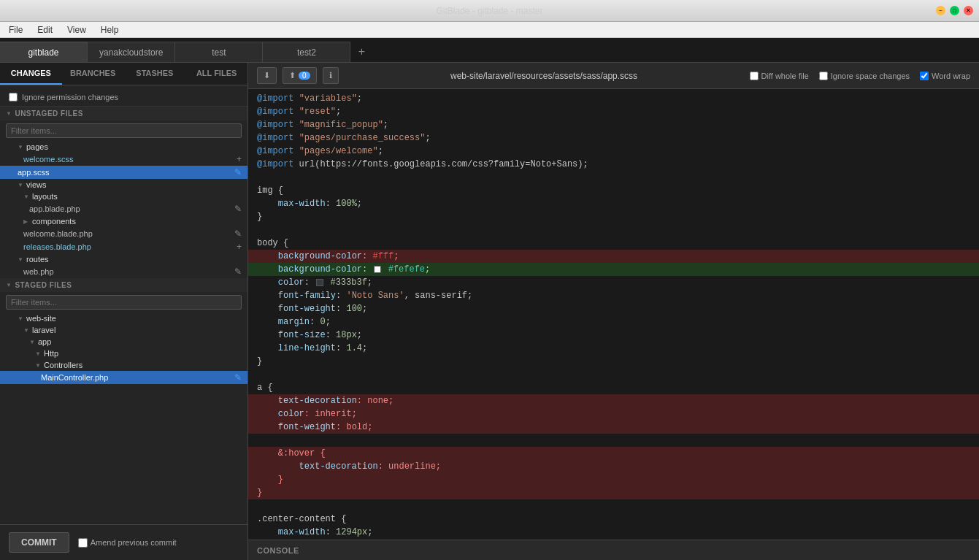  I want to click on diff-line: &:hover {, so click(613, 453).